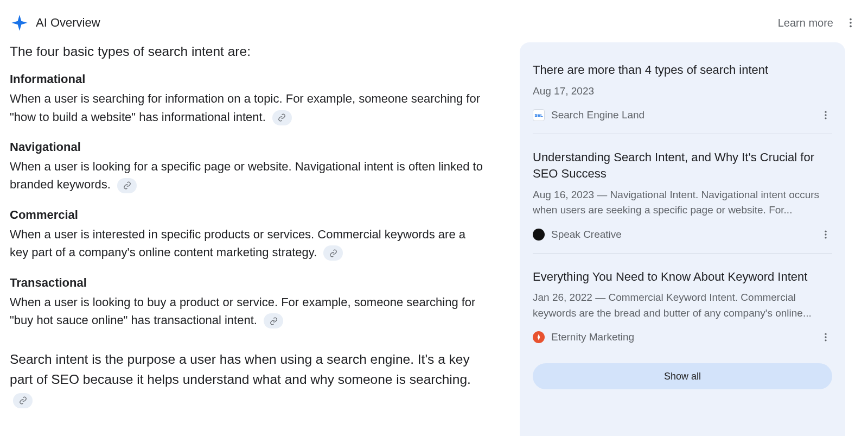 Image resolution: width=868 pixels, height=436 pixels. Describe the element at coordinates (246, 175) in the screenshot. I see `section-body-text: When a user is looking for a specific pa…` at that location.